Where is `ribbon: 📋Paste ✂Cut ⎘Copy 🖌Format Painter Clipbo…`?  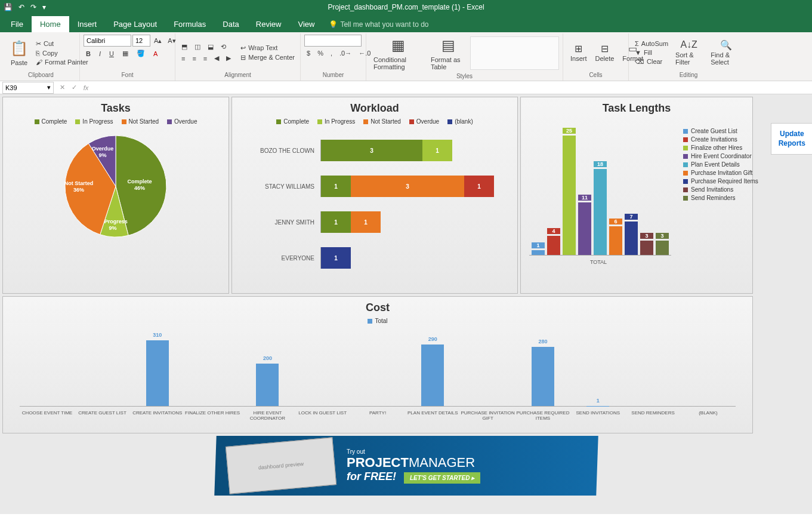
ribbon: 📋Paste ✂Cut ⎘Copy 🖌Format Painter Clipbo… is located at coordinates (406, 57).